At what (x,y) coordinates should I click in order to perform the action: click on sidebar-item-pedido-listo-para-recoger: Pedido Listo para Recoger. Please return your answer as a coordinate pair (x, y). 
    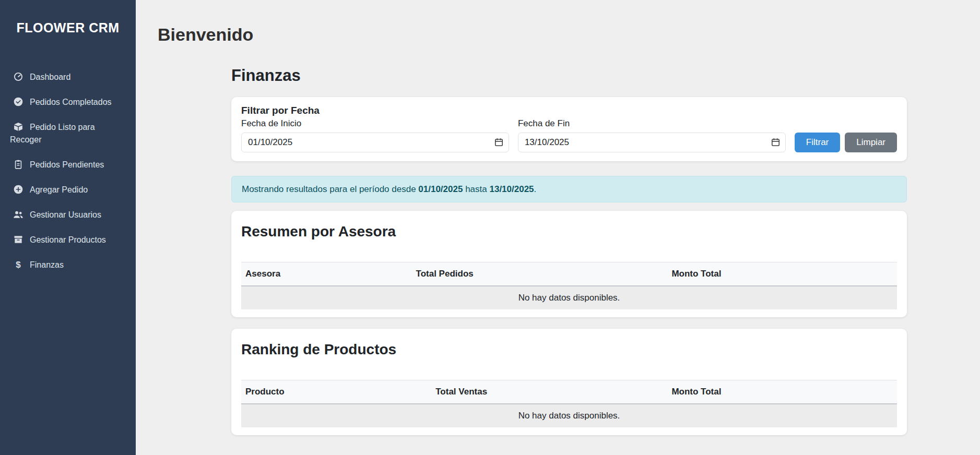
    Looking at the image, I should click on (68, 134).